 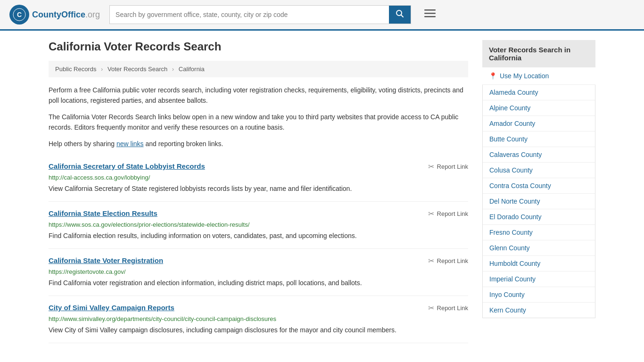 I want to click on county-list-item: Fresno County, so click(x=539, y=233).